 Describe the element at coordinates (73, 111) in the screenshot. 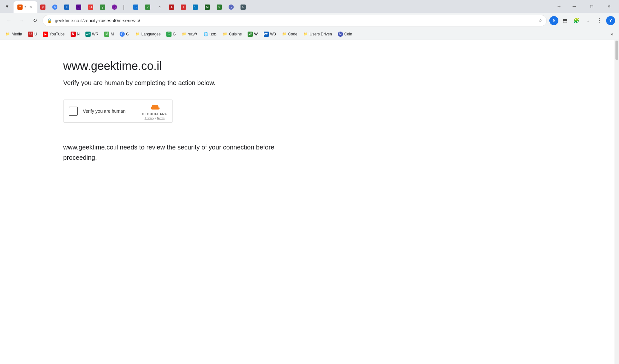

I see `cloudflare-checkbox` at that location.